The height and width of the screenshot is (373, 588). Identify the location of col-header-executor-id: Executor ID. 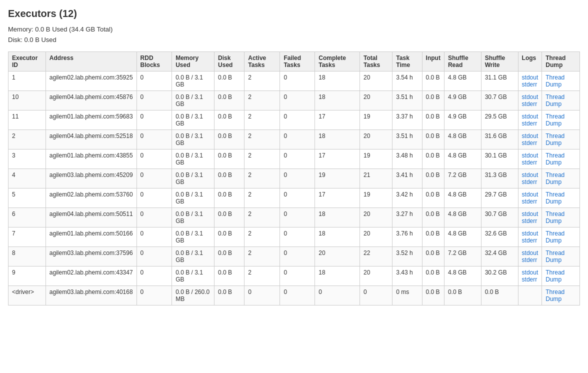
(27, 61).